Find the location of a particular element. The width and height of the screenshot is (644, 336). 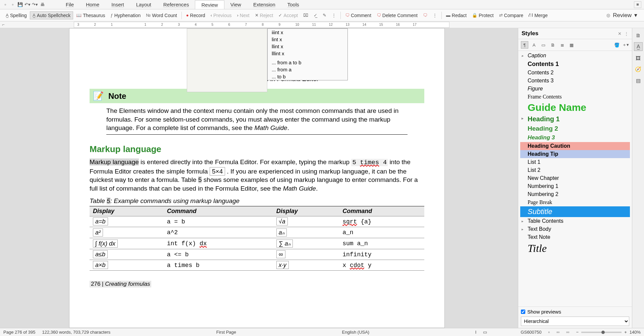

menu-references: References is located at coordinates (176, 5).